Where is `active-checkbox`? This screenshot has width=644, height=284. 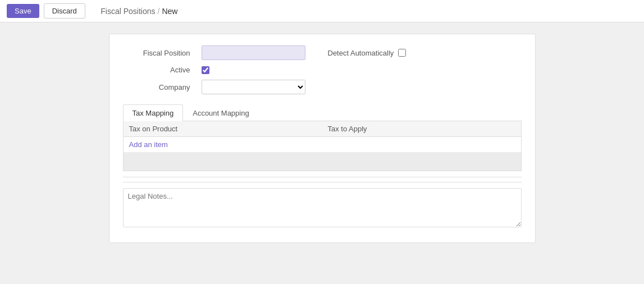
active-checkbox is located at coordinates (205, 70).